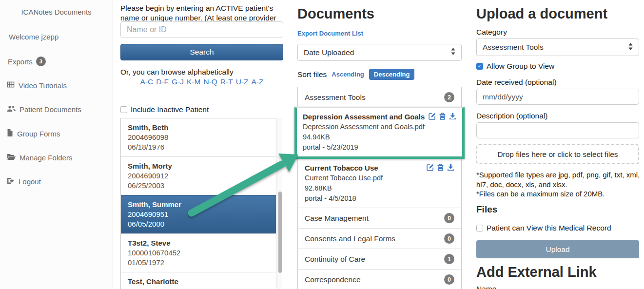  I want to click on sidebar-item-patient-documents: Patient Documents, so click(44, 109).